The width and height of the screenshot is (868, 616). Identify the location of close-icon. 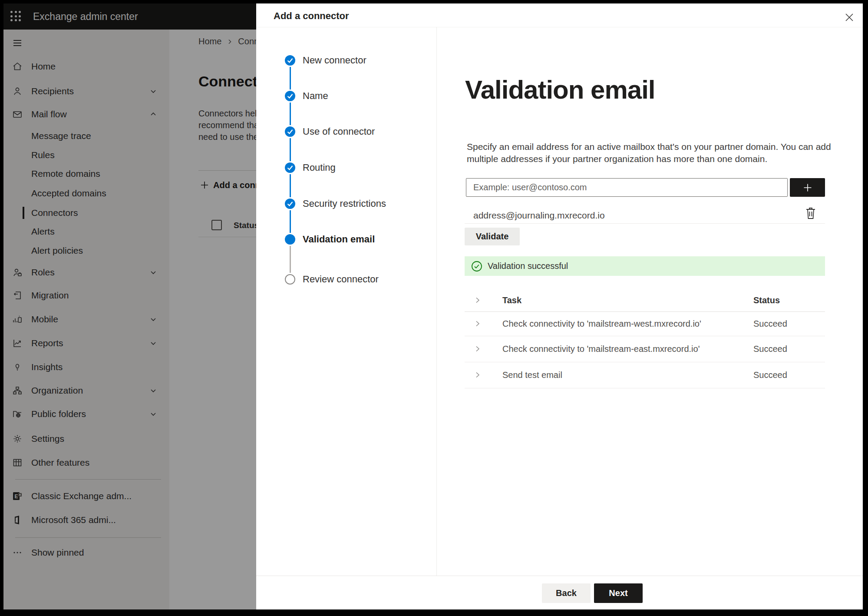
(849, 17).